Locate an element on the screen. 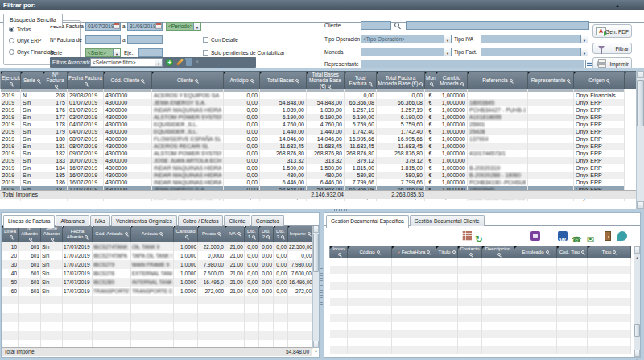 This screenshot has height=360, width=644. column-header: Serie Albarán is located at coordinates (52, 234).